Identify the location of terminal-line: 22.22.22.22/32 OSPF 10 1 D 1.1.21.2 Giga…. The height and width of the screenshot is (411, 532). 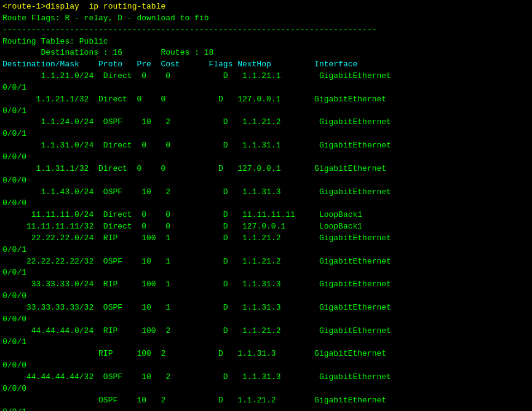
(266, 262).